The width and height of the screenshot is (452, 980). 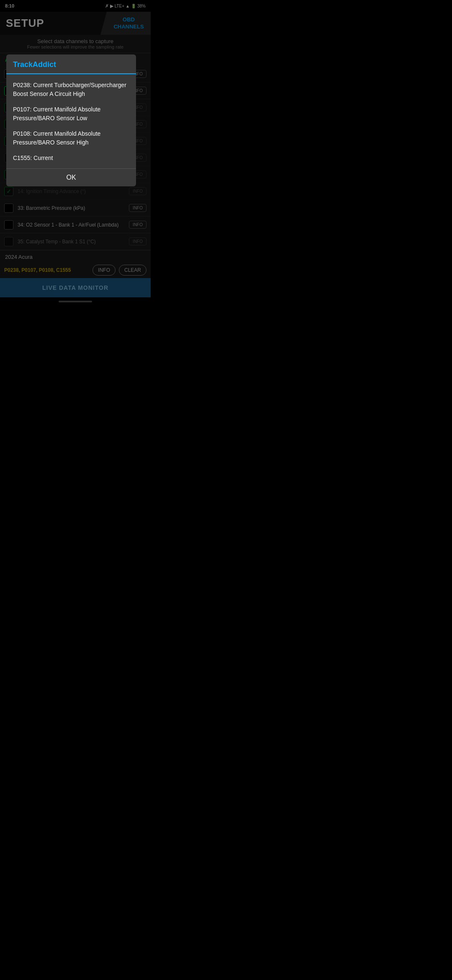 I want to click on modal-ok-button: OK, so click(x=71, y=178).